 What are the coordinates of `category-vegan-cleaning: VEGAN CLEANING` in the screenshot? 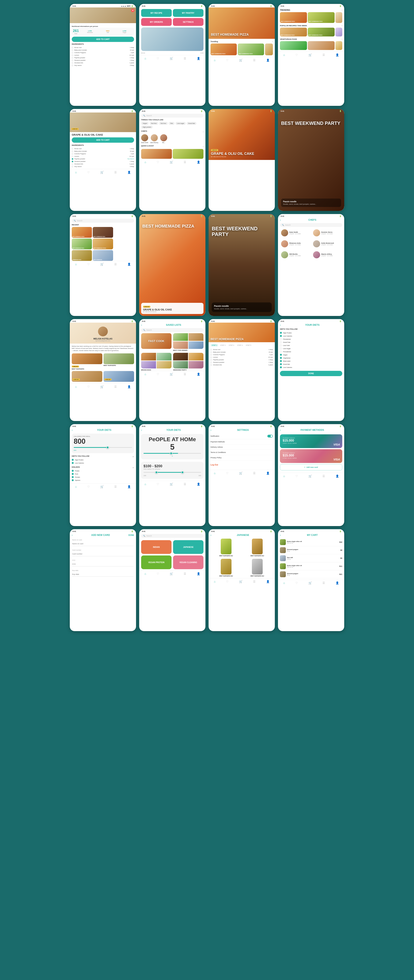 It's located at (188, 562).